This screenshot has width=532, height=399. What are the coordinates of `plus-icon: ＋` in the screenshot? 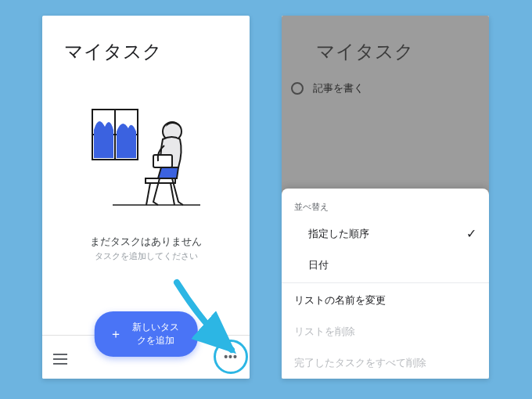 It's located at (116, 335).